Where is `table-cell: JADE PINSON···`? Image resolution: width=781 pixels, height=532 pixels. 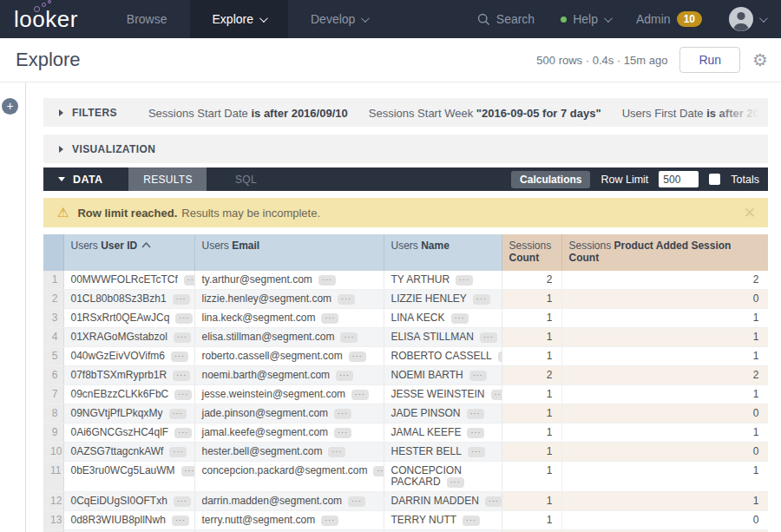
table-cell: JADE PINSON··· is located at coordinates (443, 414).